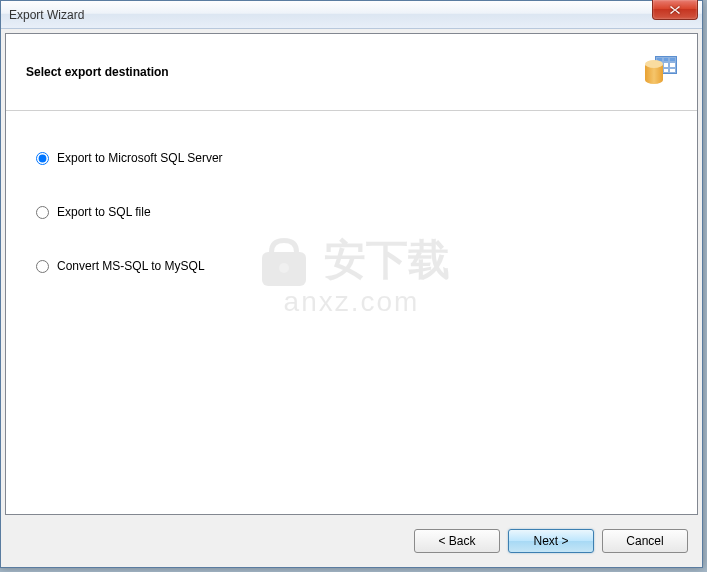  I want to click on wizard-header: Select export destination, so click(352, 72).